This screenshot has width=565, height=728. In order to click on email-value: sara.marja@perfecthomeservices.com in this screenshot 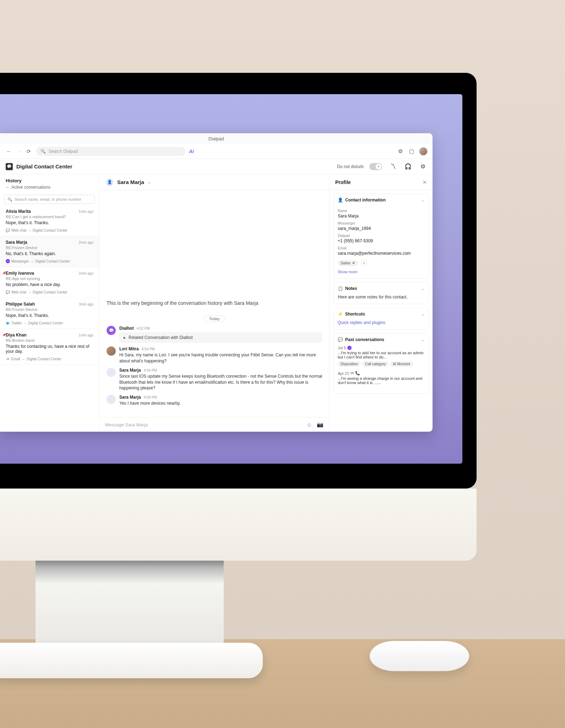, I will do `click(381, 253)`.